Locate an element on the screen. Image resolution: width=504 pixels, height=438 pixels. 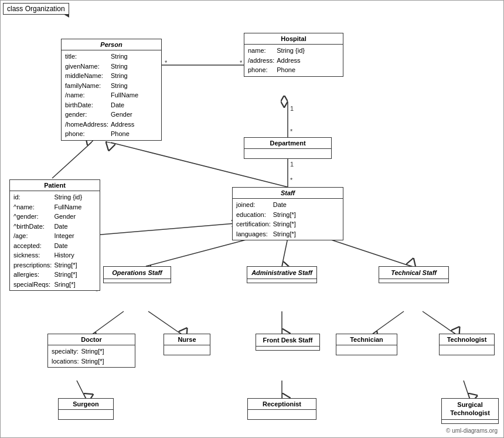
operations-staff-title: Operations Staff is located at coordinates (137, 273).